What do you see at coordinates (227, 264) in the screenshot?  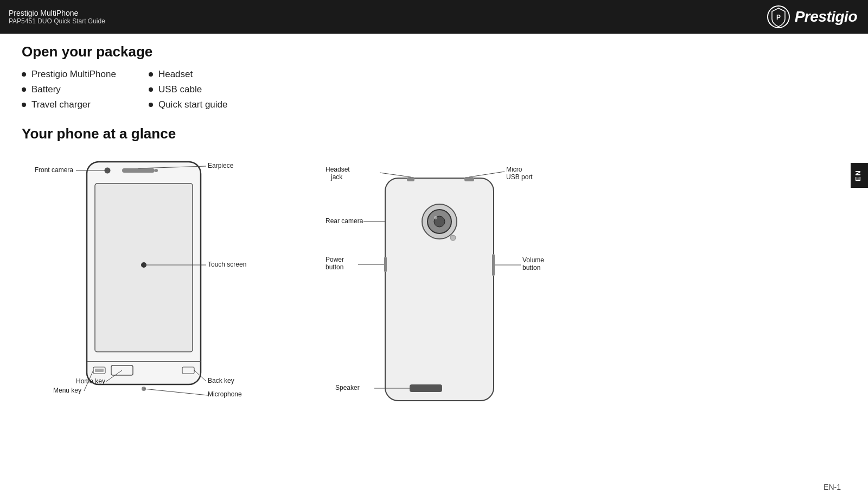 I see `svg-text: Touch screen` at bounding box center [227, 264].